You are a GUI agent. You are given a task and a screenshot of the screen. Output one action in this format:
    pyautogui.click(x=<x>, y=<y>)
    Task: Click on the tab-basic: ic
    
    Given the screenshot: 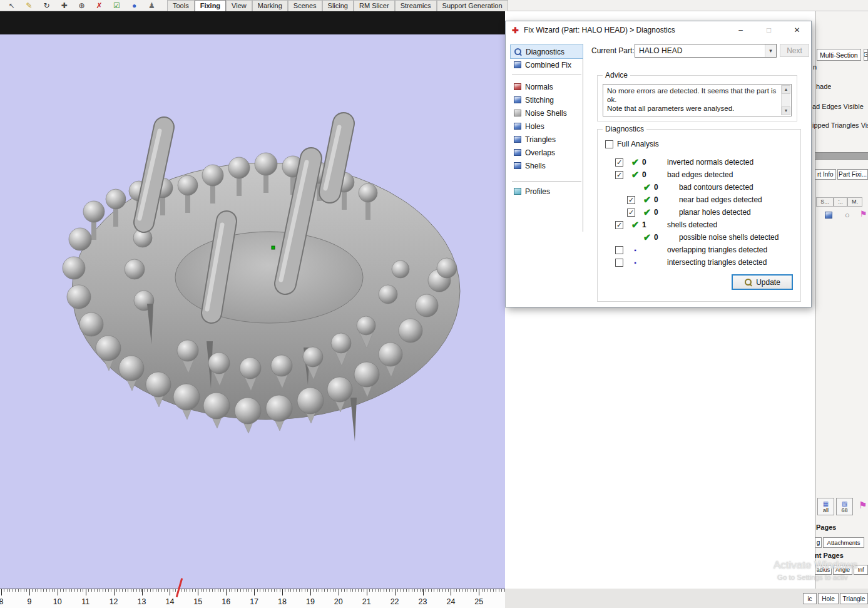 What is the action you would take?
    pyautogui.click(x=810, y=599)
    